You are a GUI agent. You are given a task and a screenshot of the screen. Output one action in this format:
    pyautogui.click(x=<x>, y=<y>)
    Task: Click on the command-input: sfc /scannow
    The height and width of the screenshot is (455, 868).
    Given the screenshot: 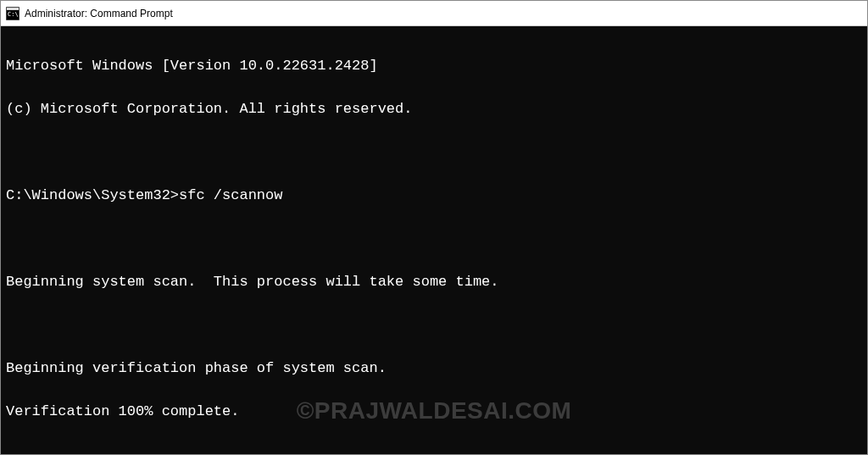 What is the action you would take?
    pyautogui.click(x=231, y=195)
    